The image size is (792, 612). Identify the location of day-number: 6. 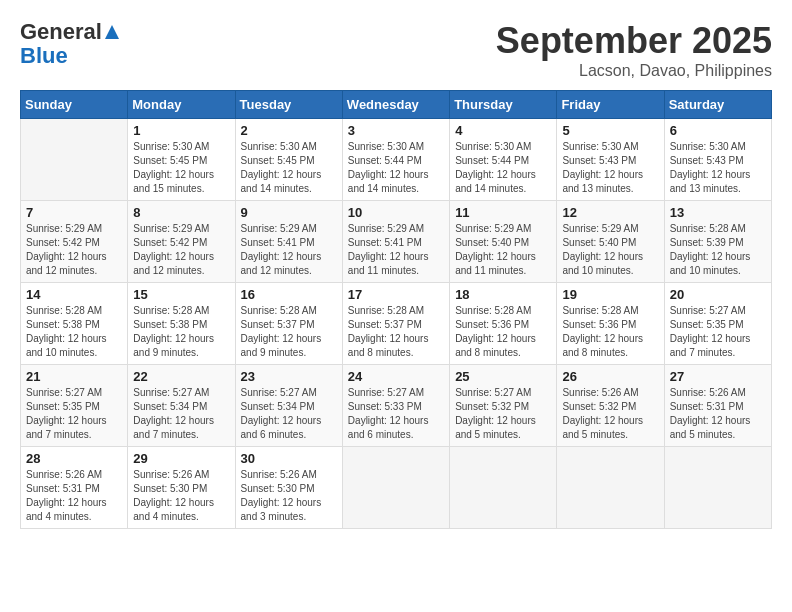
(718, 130).